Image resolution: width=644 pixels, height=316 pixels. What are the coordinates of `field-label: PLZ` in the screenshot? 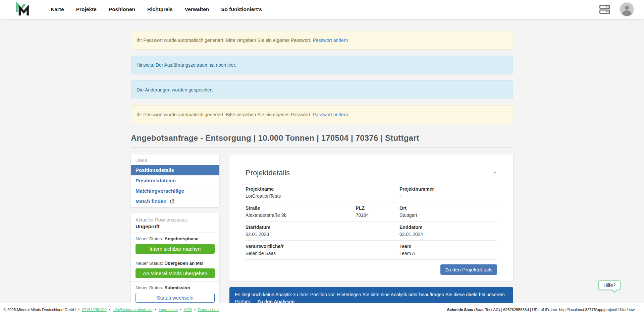 It's located at (378, 208).